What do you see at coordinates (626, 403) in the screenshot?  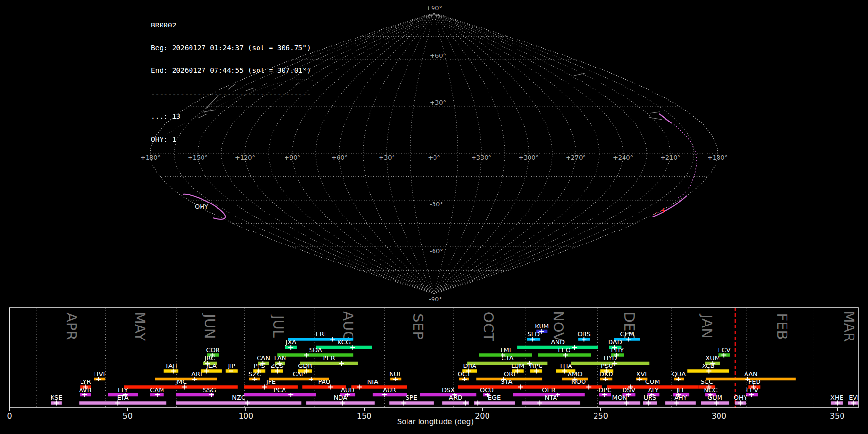 I see `shower-peak-marker-mon` at bounding box center [626, 403].